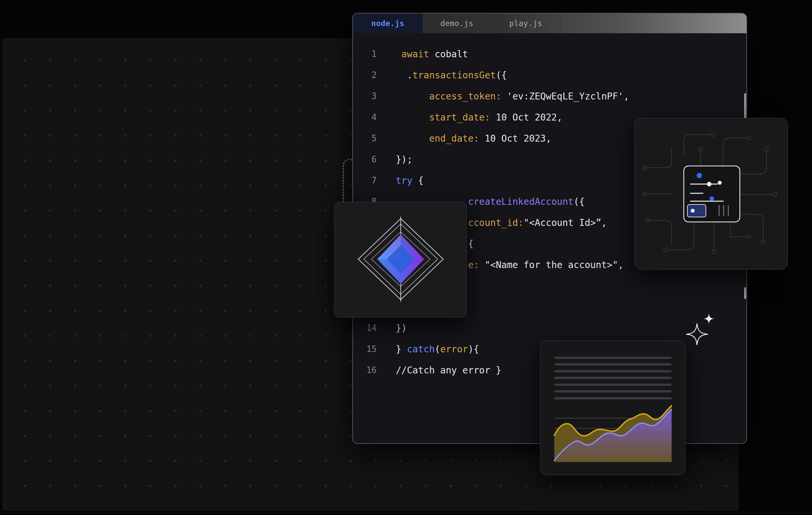 The image size is (812, 515). I want to click on area-chart-icon, so click(613, 408).